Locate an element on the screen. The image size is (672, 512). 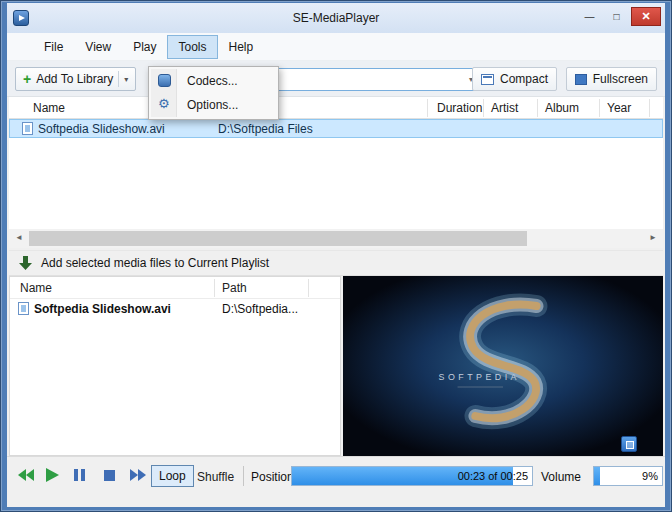
menu-item-codecs: Codecs... is located at coordinates (214, 81).